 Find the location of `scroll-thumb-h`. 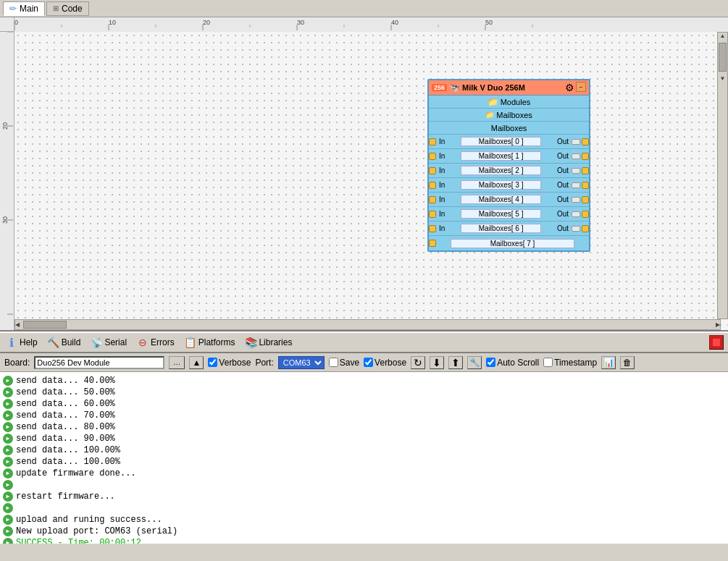

scroll-thumb-h is located at coordinates (45, 324).